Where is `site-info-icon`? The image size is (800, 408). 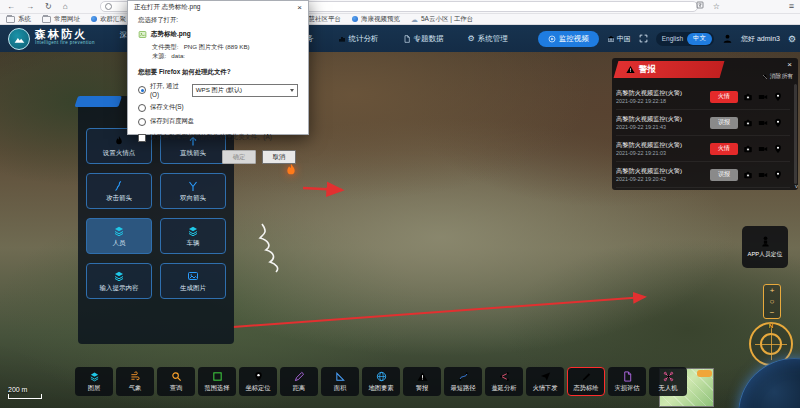 site-info-icon is located at coordinates (108, 6).